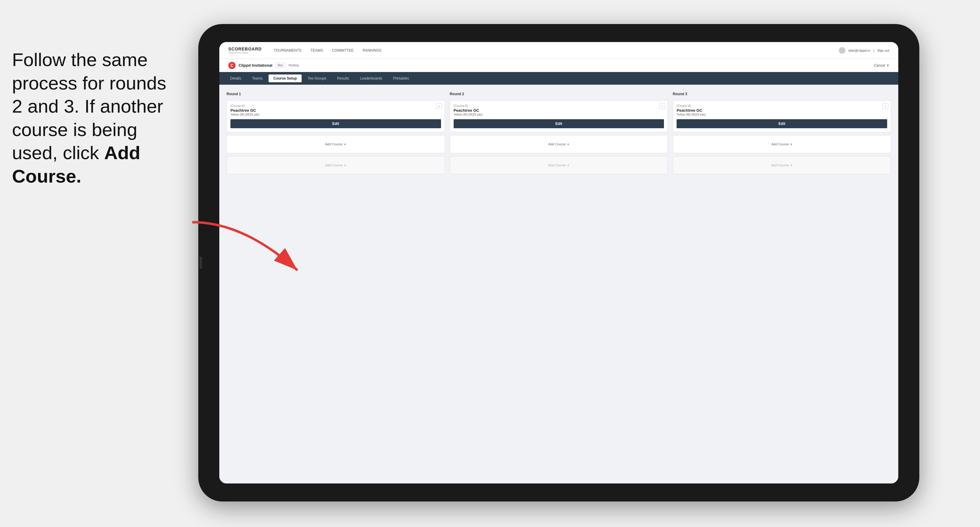  I want to click on close-icon: ✕, so click(888, 65).